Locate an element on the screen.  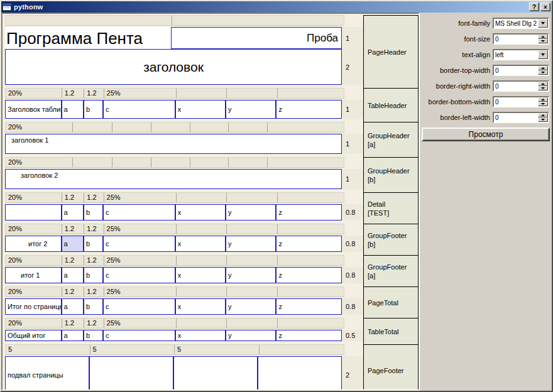
report-cell: итог 2 is located at coordinates (33, 244).